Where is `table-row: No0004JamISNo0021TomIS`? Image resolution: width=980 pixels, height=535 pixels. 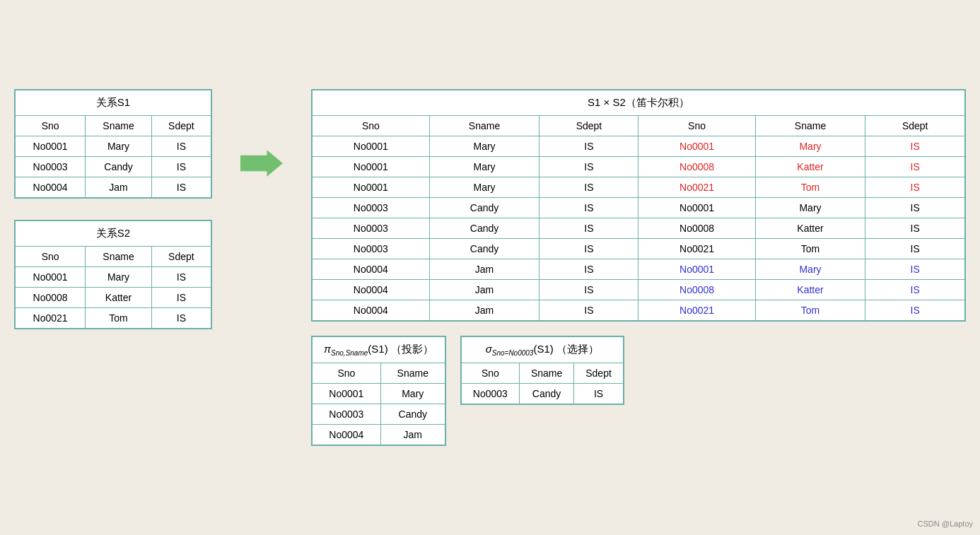 table-row: No0004JamISNo0021TomIS is located at coordinates (638, 311).